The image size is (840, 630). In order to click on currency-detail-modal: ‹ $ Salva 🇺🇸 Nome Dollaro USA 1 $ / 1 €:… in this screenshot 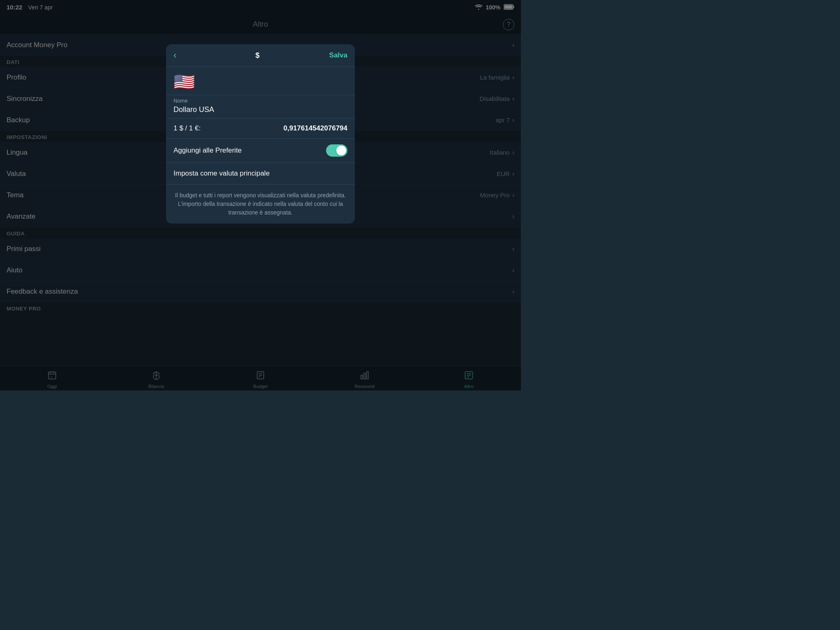, I will do `click(260, 134)`.